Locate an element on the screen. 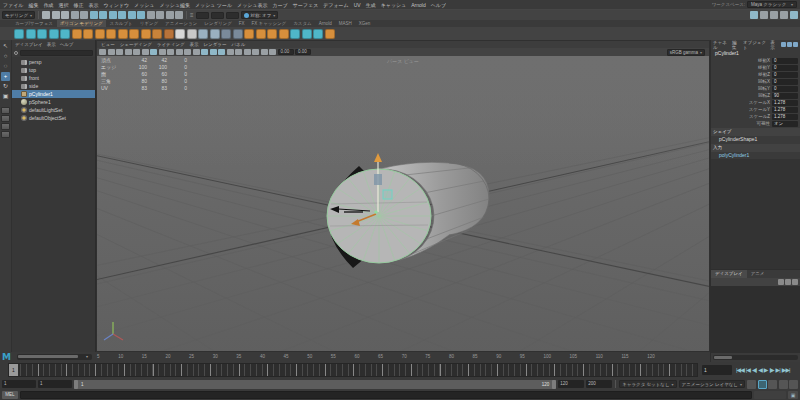 This screenshot has width=800, height=400. channel-label: 移動Z is located at coordinates (742, 74).